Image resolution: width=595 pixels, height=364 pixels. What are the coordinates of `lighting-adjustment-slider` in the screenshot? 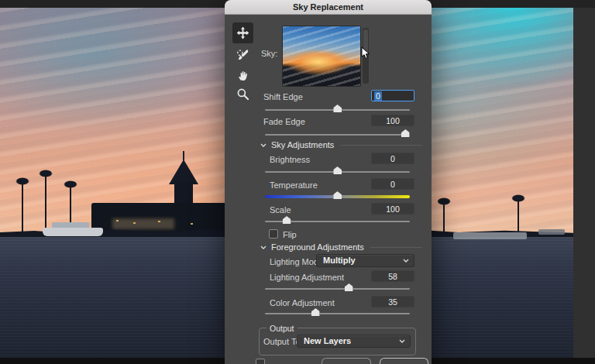 It's located at (338, 289).